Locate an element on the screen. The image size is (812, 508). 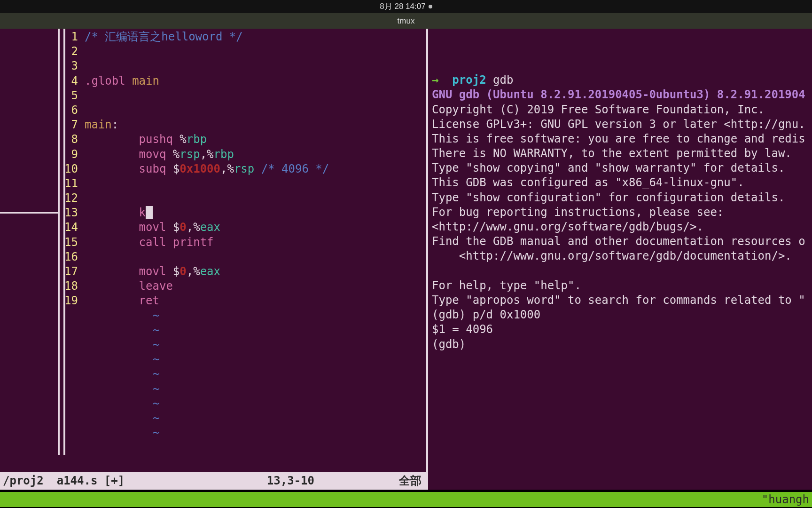
line-number: 4 is located at coordinates (42, 81).